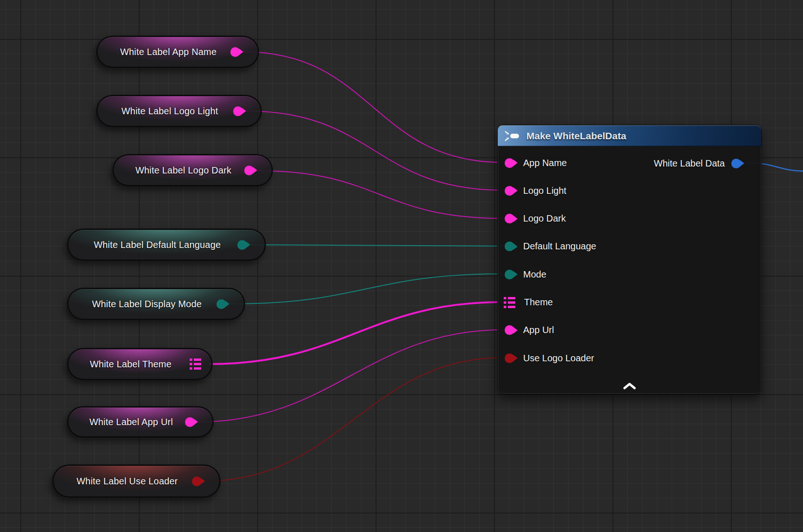  Describe the element at coordinates (195, 364) in the screenshot. I see `getter-output-struct-pin-icon` at that location.